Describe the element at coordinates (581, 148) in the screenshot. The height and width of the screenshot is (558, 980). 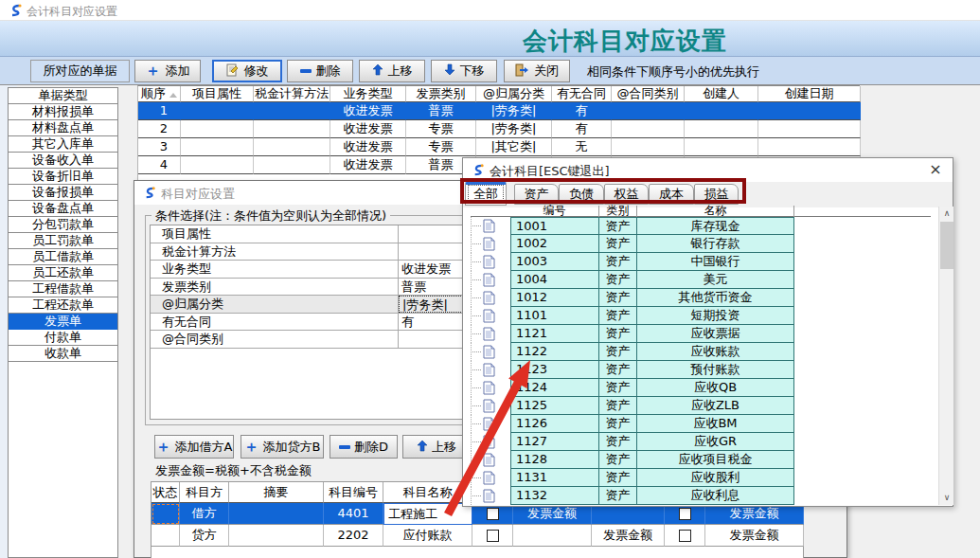
I see `table-cell: 无` at that location.